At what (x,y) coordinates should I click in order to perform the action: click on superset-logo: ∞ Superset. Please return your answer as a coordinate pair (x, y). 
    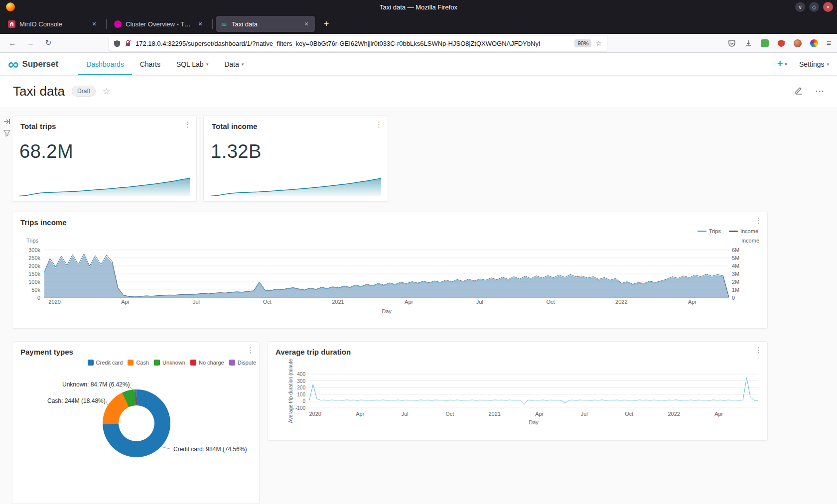
    Looking at the image, I should click on (33, 64).